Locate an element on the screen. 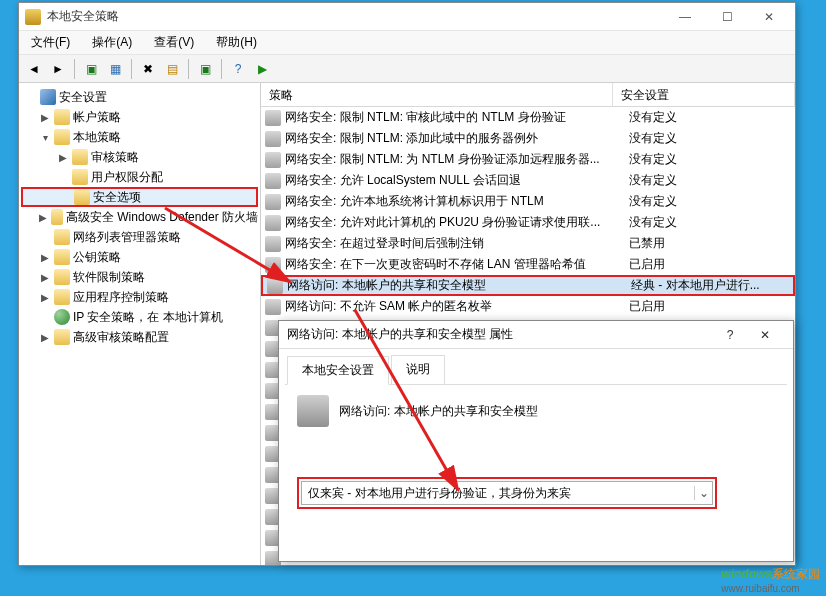 This screenshot has height=596, width=826. policy-row: 网络安全: 允许对此计算机的 PKU2U 身份验证请求使用联...没有定义 is located at coordinates (528, 222).